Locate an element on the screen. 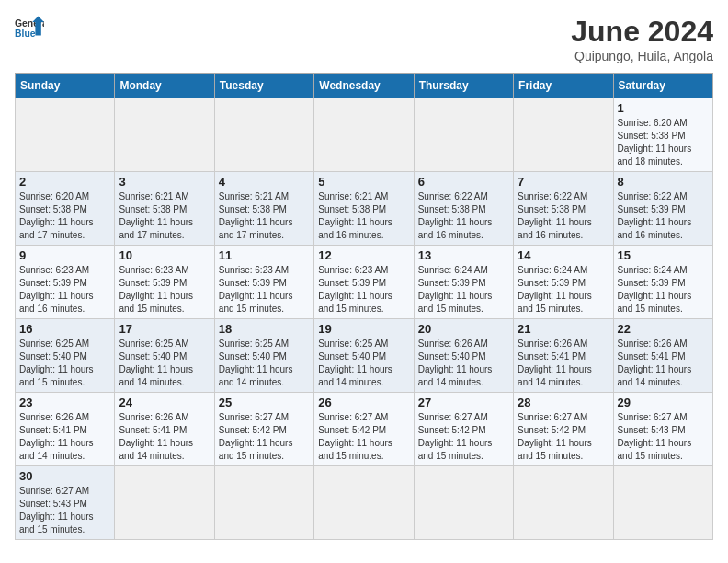 The image size is (728, 563). calendar-cell: 29Sunrise: 6:27 AMSunset: 5:43 PMDayligh… is located at coordinates (663, 430).